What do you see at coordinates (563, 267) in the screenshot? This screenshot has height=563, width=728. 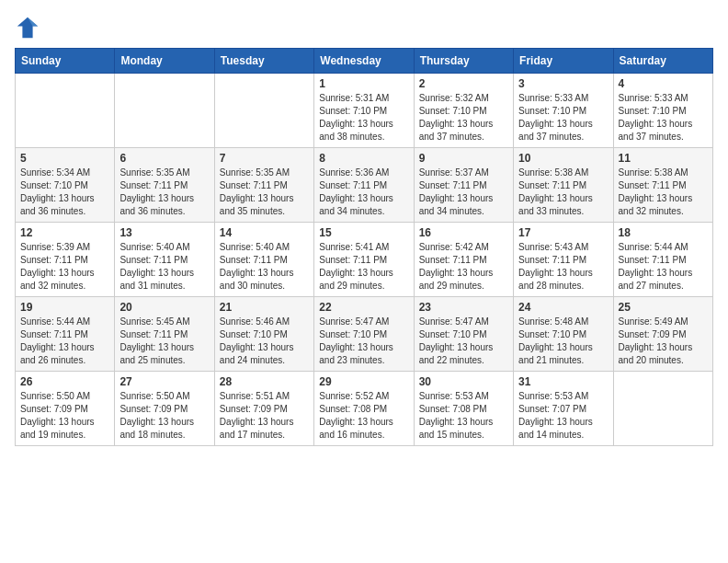 I see `day-info: Sunrise: 5:43 AM Sunset: 7:11 PM Dayligh…` at bounding box center [563, 267].